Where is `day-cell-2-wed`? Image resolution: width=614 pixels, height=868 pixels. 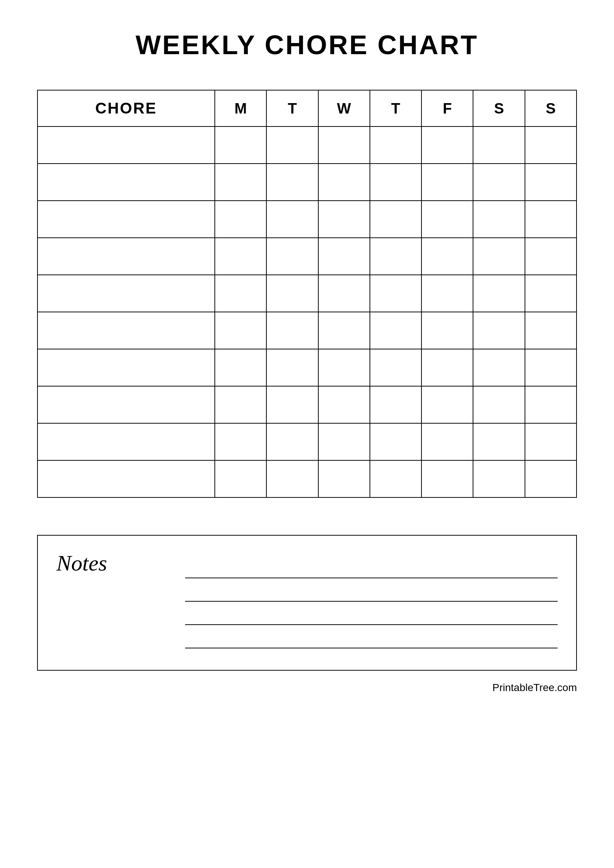 day-cell-2-wed is located at coordinates (344, 183).